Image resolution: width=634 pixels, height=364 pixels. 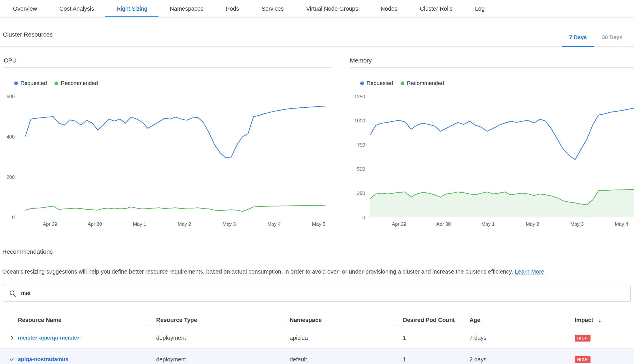 I want to click on learn-more-link: Learn More, so click(x=529, y=272).